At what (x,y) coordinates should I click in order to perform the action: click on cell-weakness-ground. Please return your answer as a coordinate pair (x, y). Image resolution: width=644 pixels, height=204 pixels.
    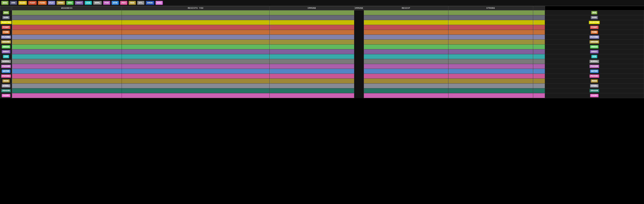
    Looking at the image, I should click on (67, 42).